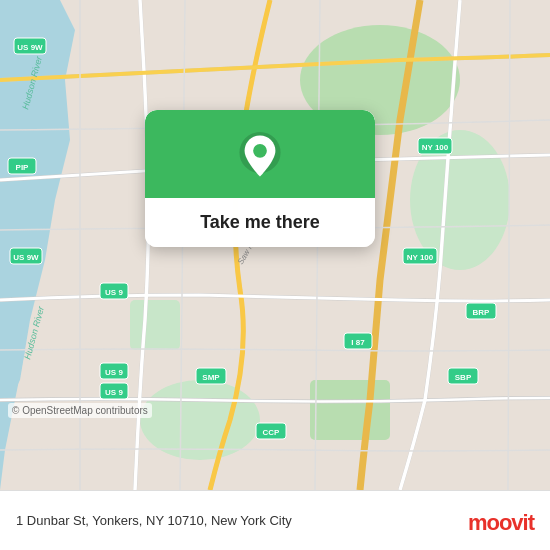  I want to click on moovit-logo: moovit, so click(501, 523).